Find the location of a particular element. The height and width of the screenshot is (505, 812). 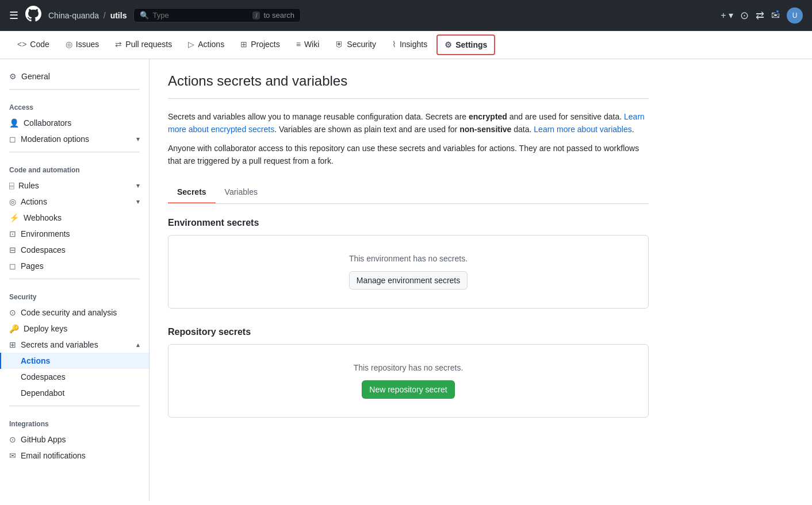

nav-security: ⛨ Security is located at coordinates (355, 45).